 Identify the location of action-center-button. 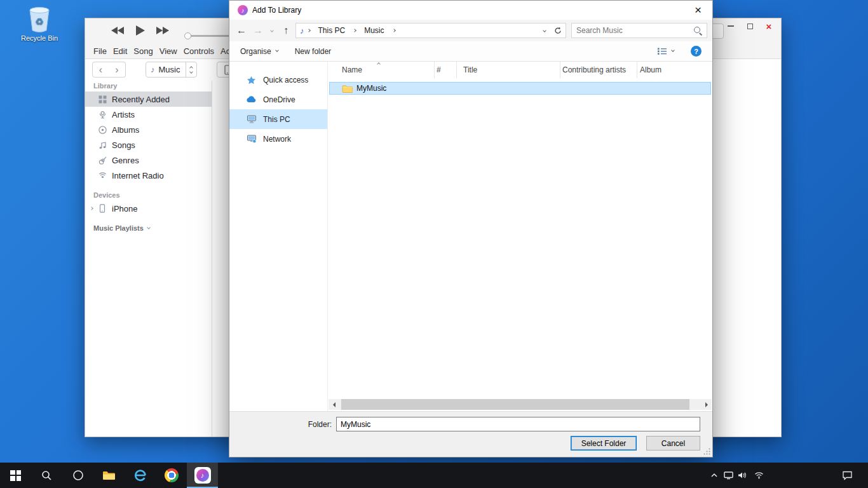
(848, 475).